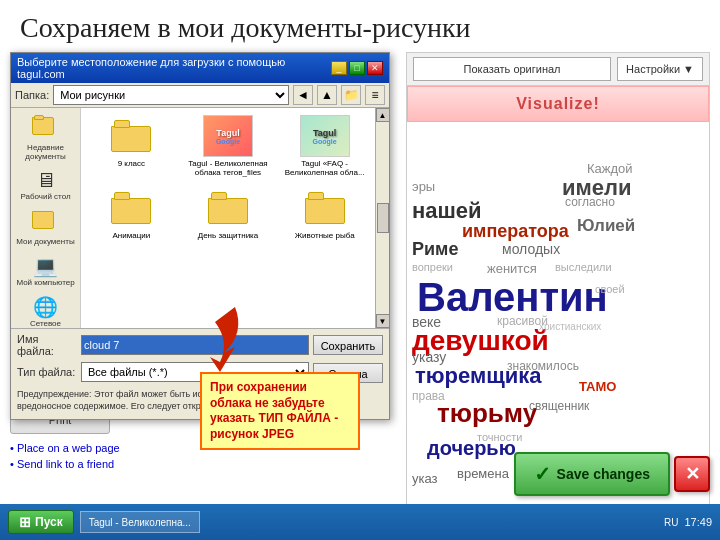 This screenshot has width=720, height=540. I want to click on word-tochnosti: точности, so click(500, 438).